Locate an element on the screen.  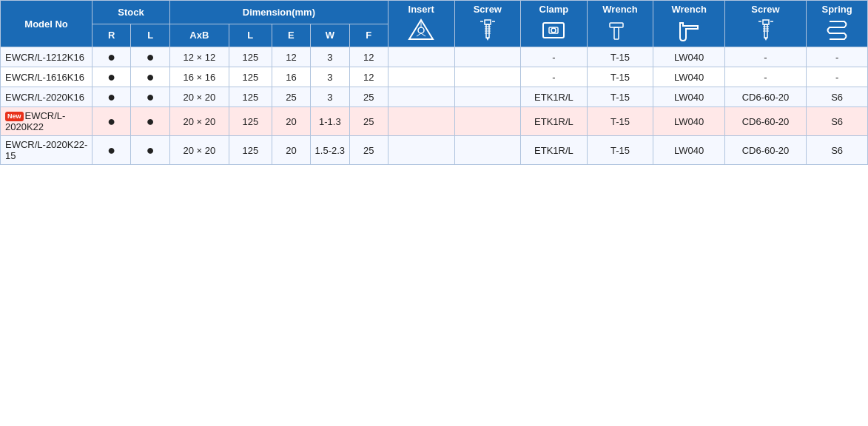
e-cell: 20 is located at coordinates (291, 151).